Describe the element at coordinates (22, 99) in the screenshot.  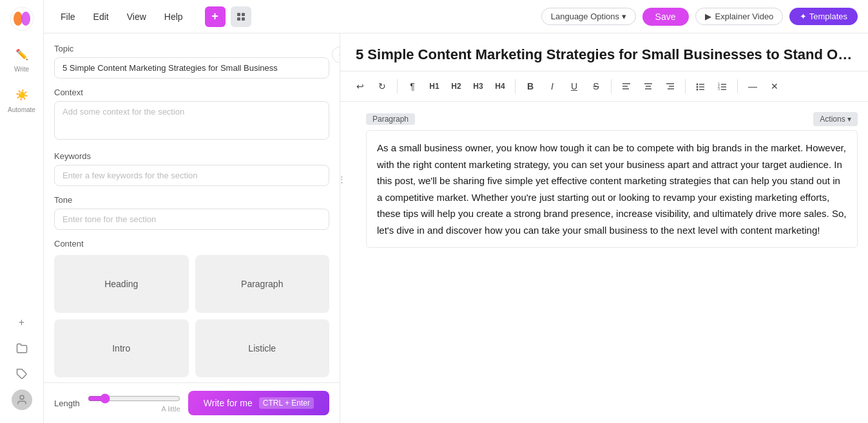
I see `sidebar-item-automate: ☀️ Automate` at that location.